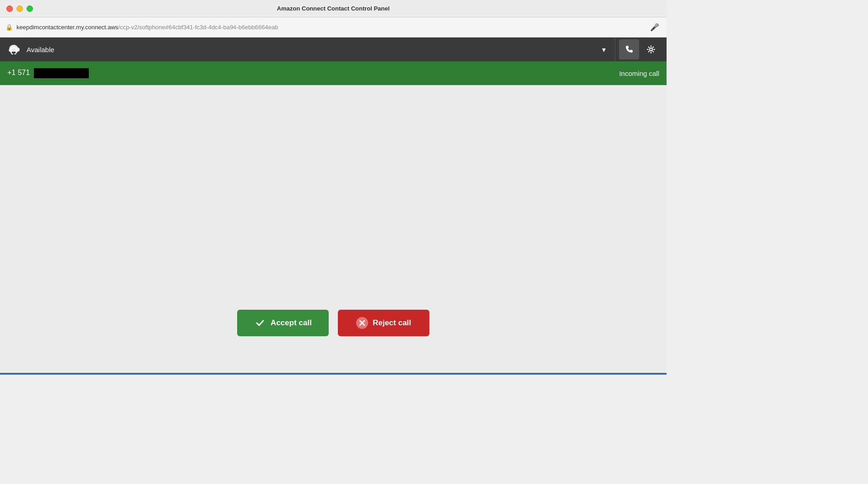 The width and height of the screenshot is (868, 484). I want to click on lock-icon: 🔒, so click(9, 27).